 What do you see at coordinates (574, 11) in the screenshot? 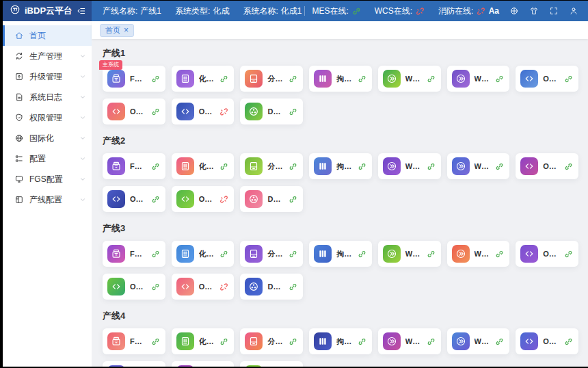
I see `user-icon` at bounding box center [574, 11].